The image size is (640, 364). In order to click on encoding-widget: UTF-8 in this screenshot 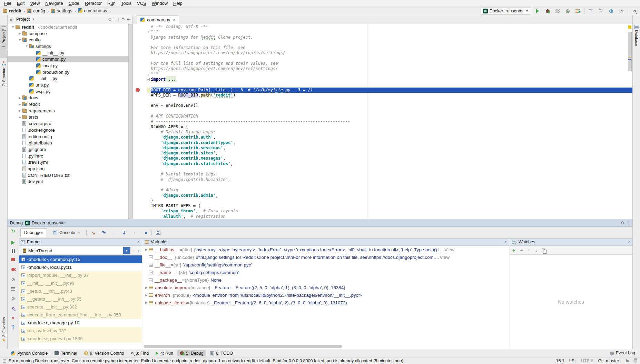, I will do `click(587, 361)`.